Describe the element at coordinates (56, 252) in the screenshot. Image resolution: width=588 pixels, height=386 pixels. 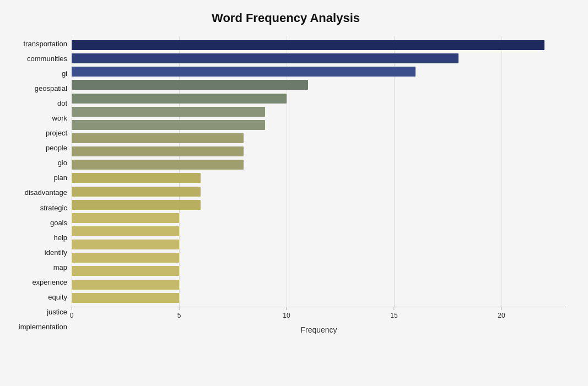
I see `y-label: identify` at that location.